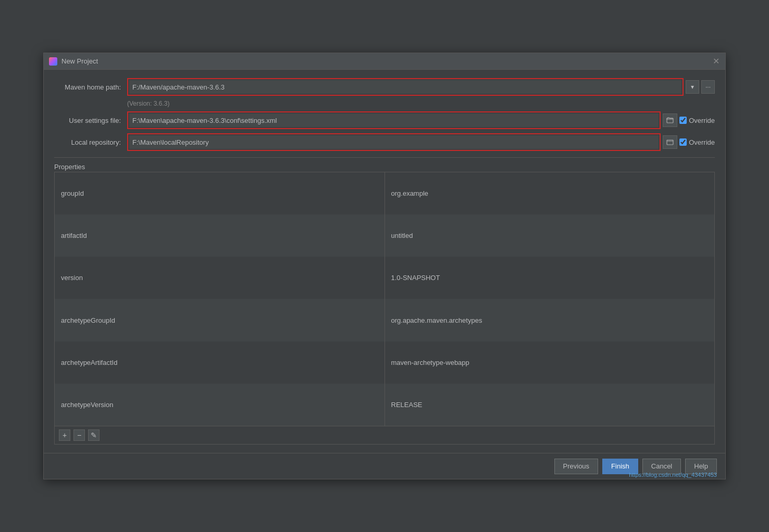  I want to click on property-value: RELEASE, so click(549, 405).